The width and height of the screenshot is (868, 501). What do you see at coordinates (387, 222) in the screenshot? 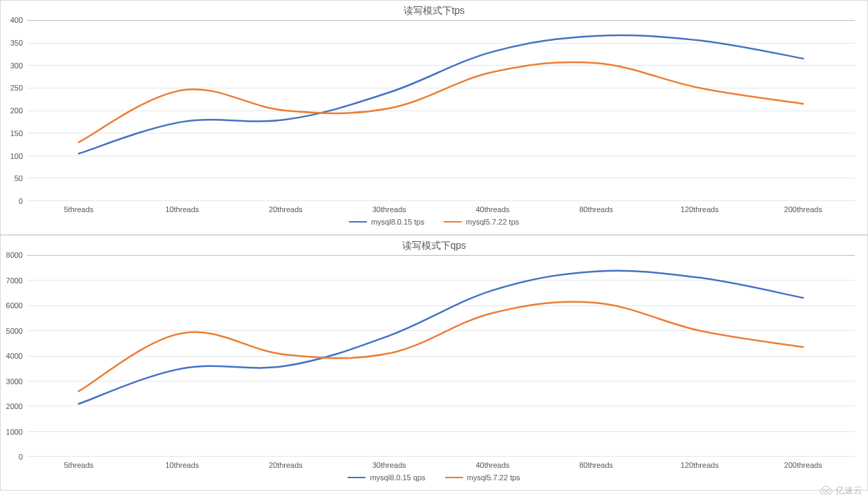
I see `legend-item: mysql8.0.15 tps` at bounding box center [387, 222].